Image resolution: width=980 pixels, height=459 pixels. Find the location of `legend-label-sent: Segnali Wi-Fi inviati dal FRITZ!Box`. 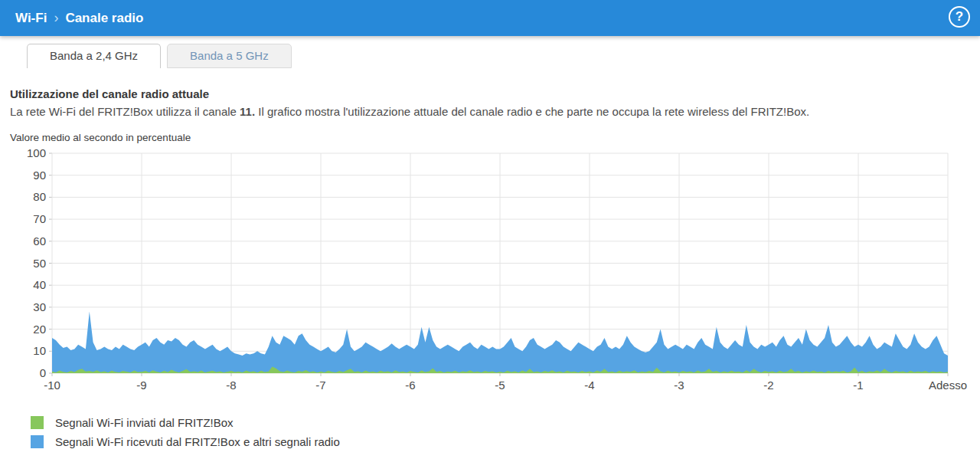

legend-label-sent: Segnali Wi-Fi inviati dal FRITZ!Box is located at coordinates (144, 423).